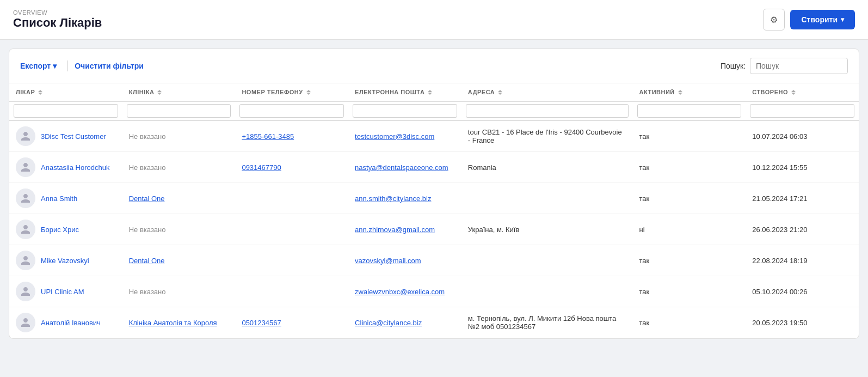 The width and height of the screenshot is (868, 377). Describe the element at coordinates (779, 198) in the screenshot. I see `created-value: 21.05.2024 17:21` at that location.